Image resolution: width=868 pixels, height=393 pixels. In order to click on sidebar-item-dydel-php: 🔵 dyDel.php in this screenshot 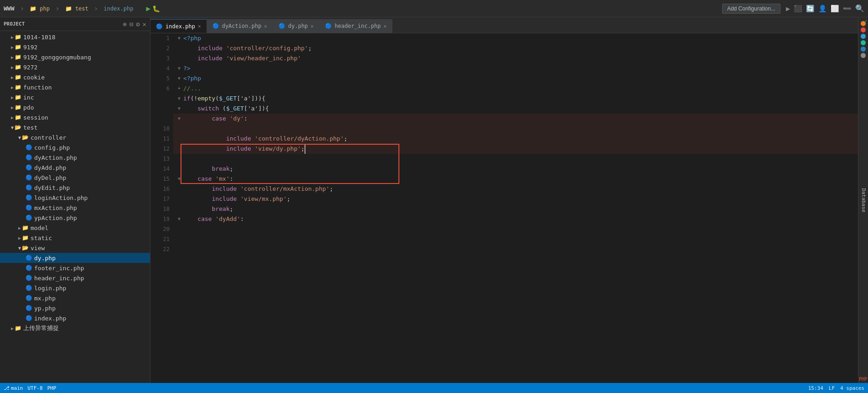, I will do `click(75, 178)`.